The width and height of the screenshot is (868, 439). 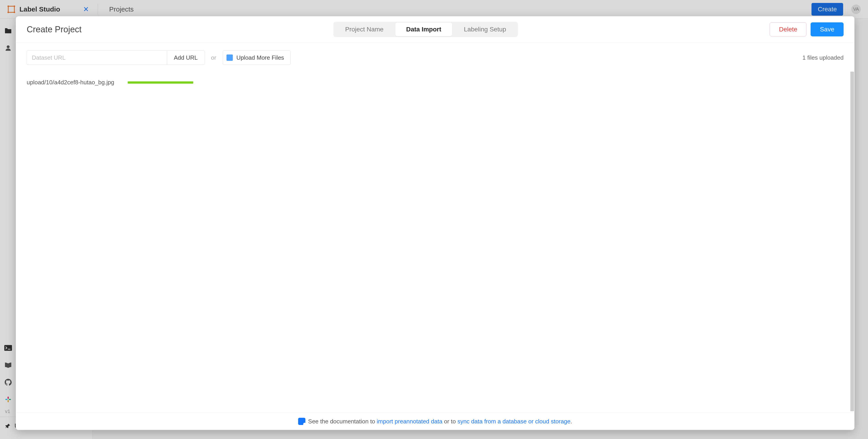 What do you see at coordinates (435, 30) in the screenshot?
I see `modal-header: Create Project Project Name Data Import …` at bounding box center [435, 30].